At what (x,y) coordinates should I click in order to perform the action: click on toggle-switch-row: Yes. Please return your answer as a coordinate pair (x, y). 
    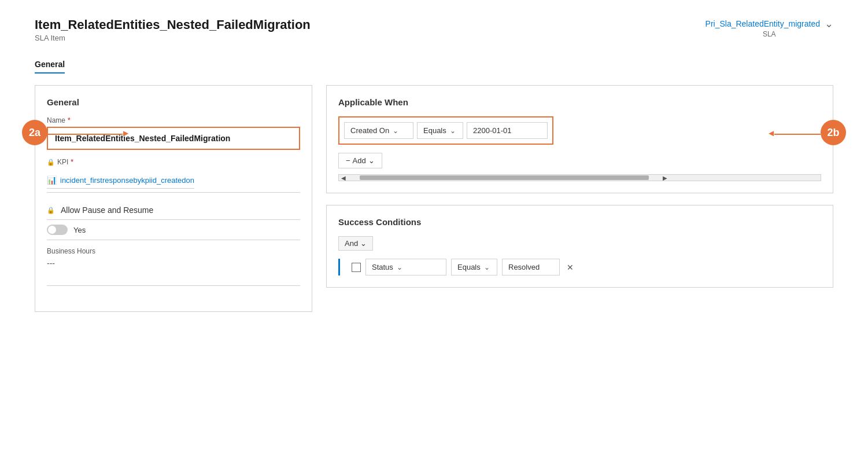
    Looking at the image, I should click on (173, 230).